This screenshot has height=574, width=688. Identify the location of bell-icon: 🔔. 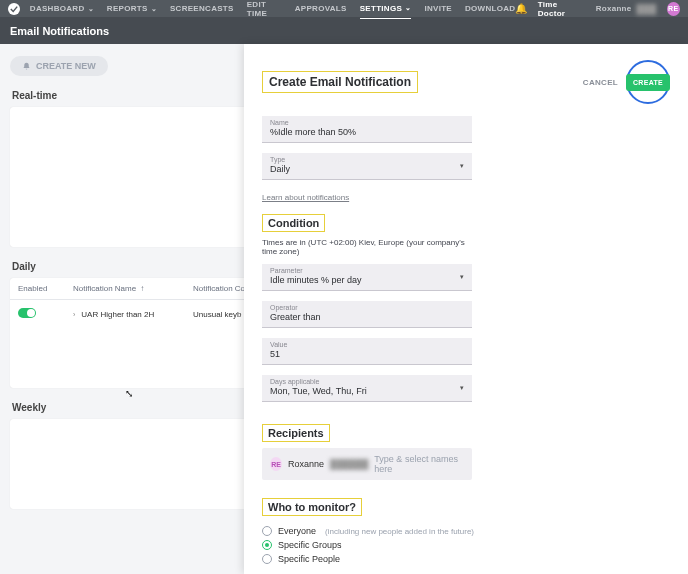
(521, 8).